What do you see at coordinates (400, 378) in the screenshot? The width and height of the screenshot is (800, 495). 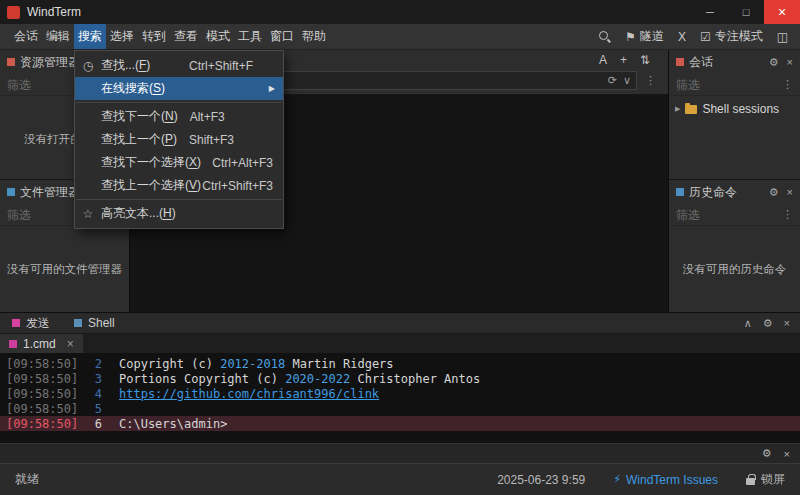 I see `terminal-line: [09:58:50]3Portions Copyright (c) 2020-2…` at bounding box center [400, 378].